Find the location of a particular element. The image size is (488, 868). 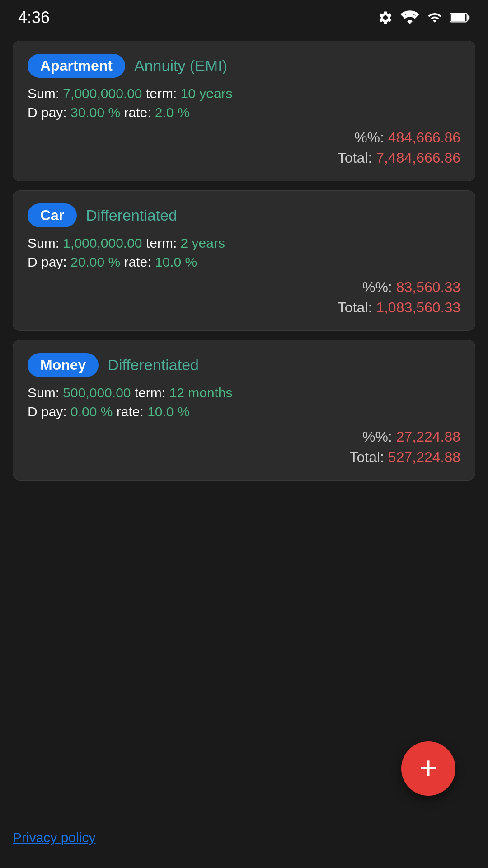

money-total-label: Total: is located at coordinates (366, 457).